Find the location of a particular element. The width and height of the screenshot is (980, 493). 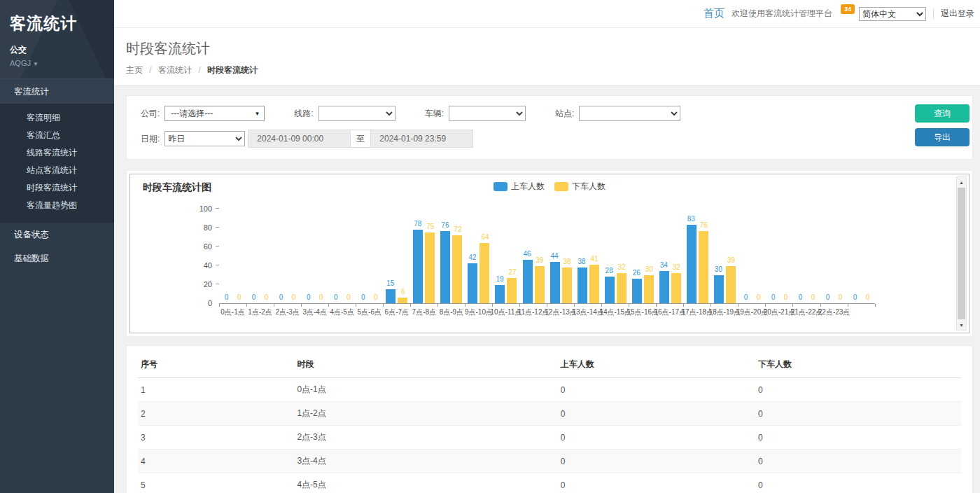

bar-value-label: 30 is located at coordinates (650, 269).